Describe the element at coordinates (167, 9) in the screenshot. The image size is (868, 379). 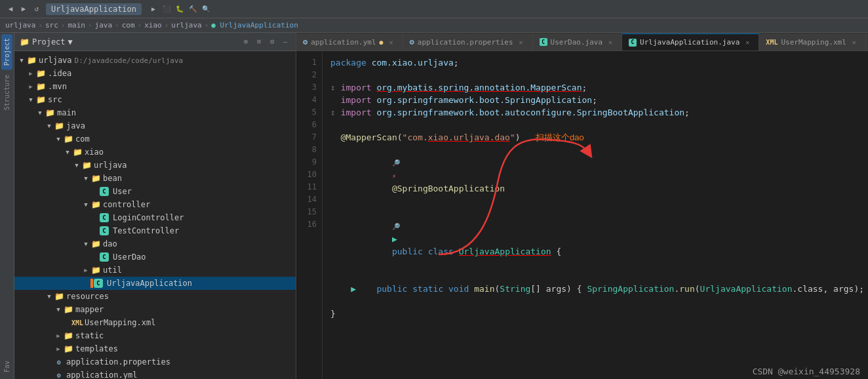
I see `stop-icon: ⬛` at that location.